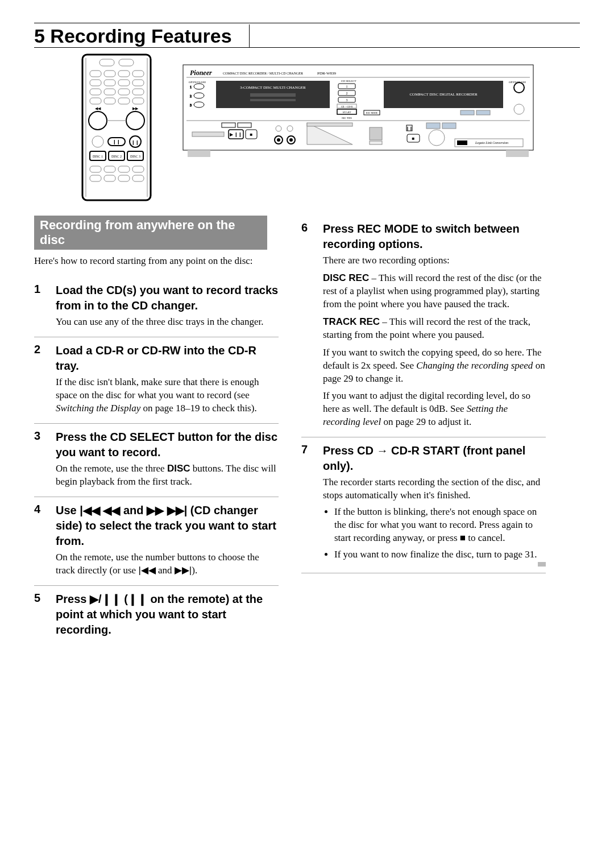  Describe the element at coordinates (347, 113) in the screenshot. I see `svg-text: START` at that location.